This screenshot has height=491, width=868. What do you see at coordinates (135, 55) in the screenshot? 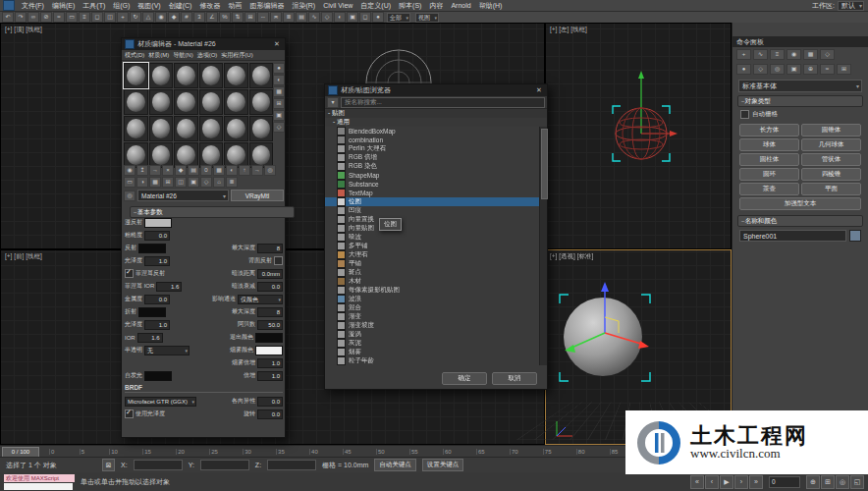
I see `material-editor-menu-item: 模式(D)` at bounding box center [135, 55].